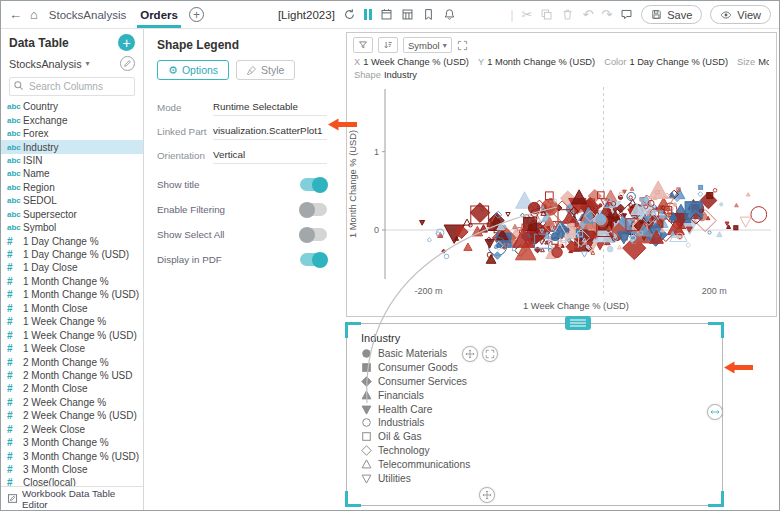 The height and width of the screenshot is (511, 780). Describe the element at coordinates (534, 409) in the screenshot. I see `legend-item-health-care: Health Care` at that location.